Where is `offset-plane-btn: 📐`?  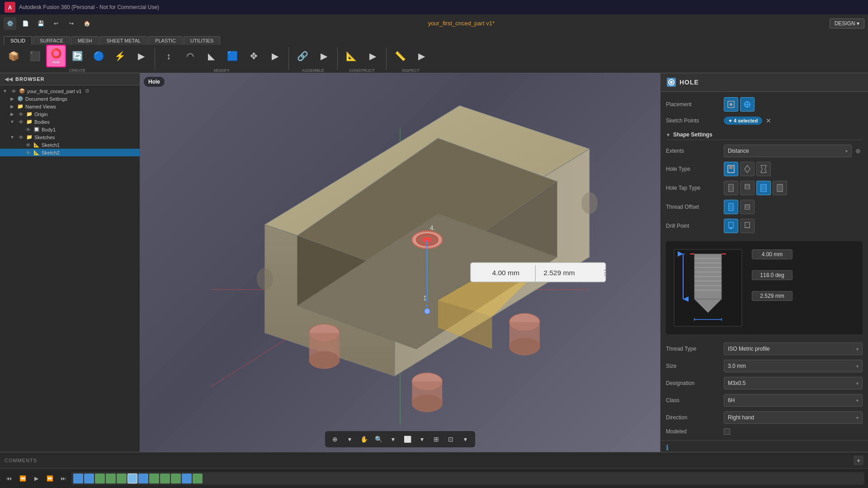
offset-plane-btn: 📐 is located at coordinates (351, 56).